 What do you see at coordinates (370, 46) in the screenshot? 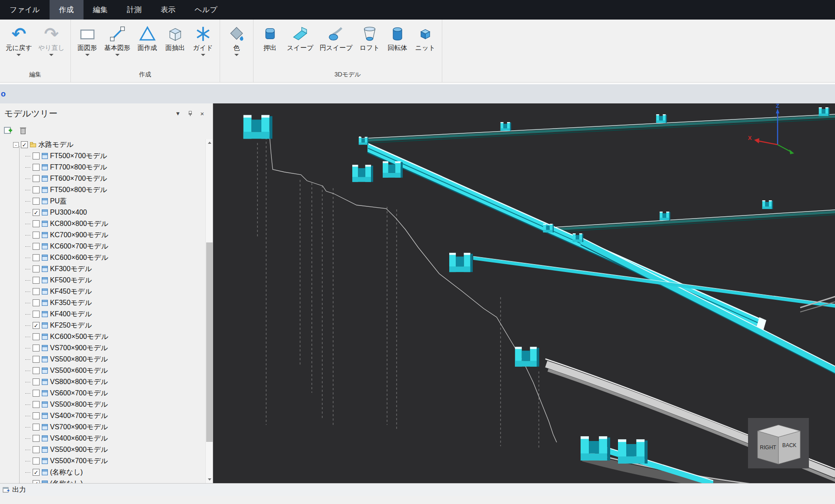
I see `ribbon-button-3-3: ロフト` at bounding box center [370, 46].